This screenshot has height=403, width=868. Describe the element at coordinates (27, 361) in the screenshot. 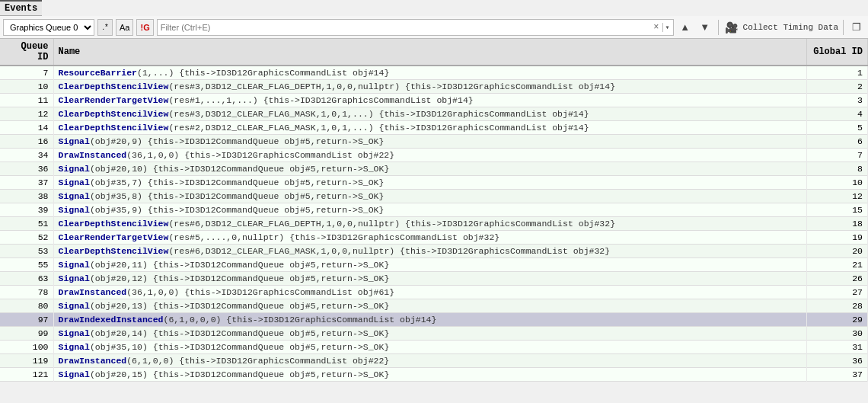

I see `cell-queue-id: 119` at that location.